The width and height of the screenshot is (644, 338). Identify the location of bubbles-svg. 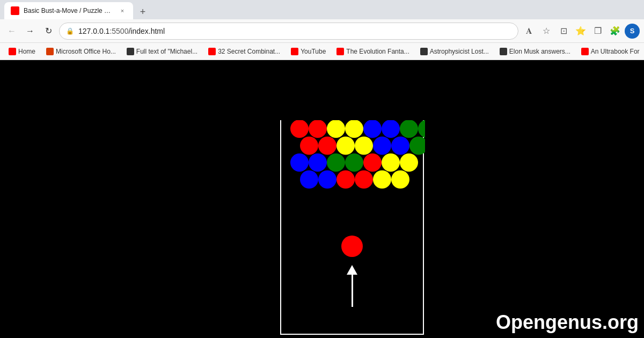
(353, 174).